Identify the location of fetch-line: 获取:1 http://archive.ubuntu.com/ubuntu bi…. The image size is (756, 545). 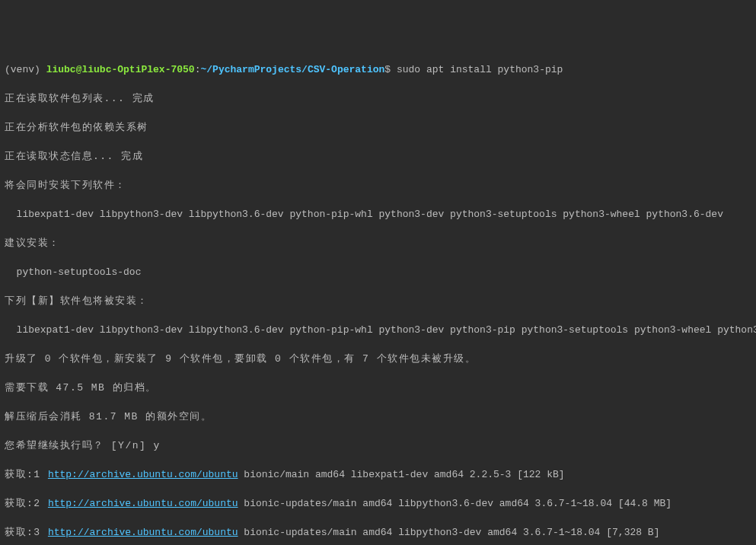
(378, 475).